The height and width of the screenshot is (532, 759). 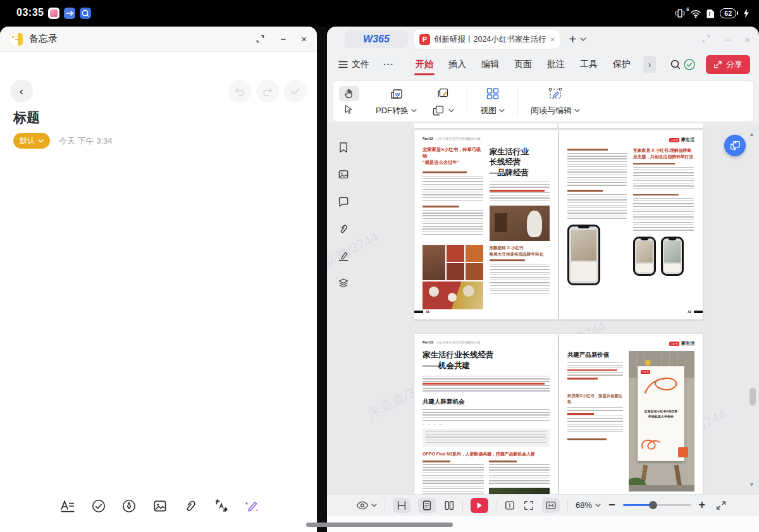 I want to click on split-screen-divider, so click(x=322, y=280).